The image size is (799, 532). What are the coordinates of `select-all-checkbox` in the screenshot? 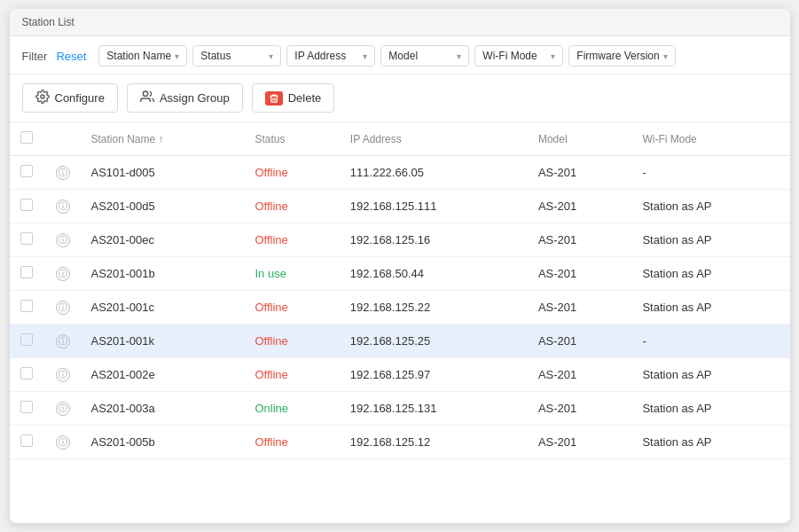 It's located at (27, 137).